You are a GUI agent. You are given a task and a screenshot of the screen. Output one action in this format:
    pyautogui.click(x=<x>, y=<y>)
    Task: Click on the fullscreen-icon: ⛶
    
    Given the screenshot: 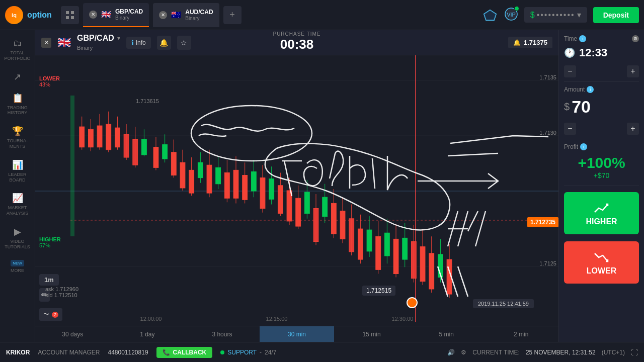 What is the action you would take?
    pyautogui.click(x=634, y=352)
    